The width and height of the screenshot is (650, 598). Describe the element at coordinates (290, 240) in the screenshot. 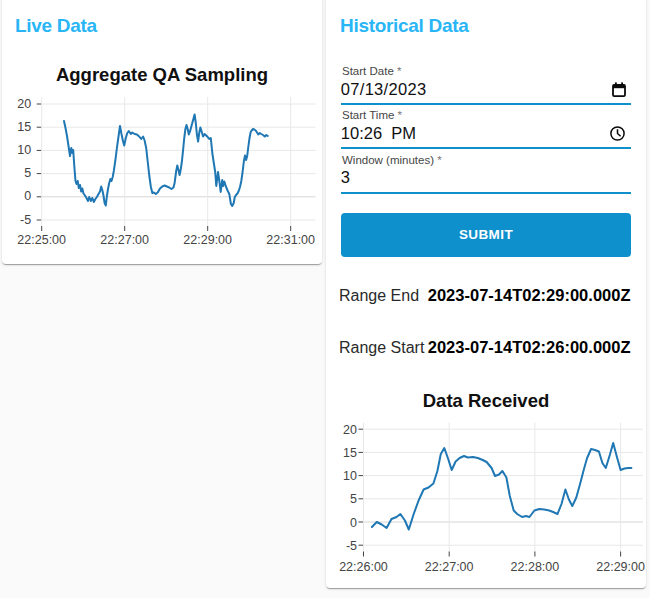

I see `svg-text: 22:31:00` at that location.